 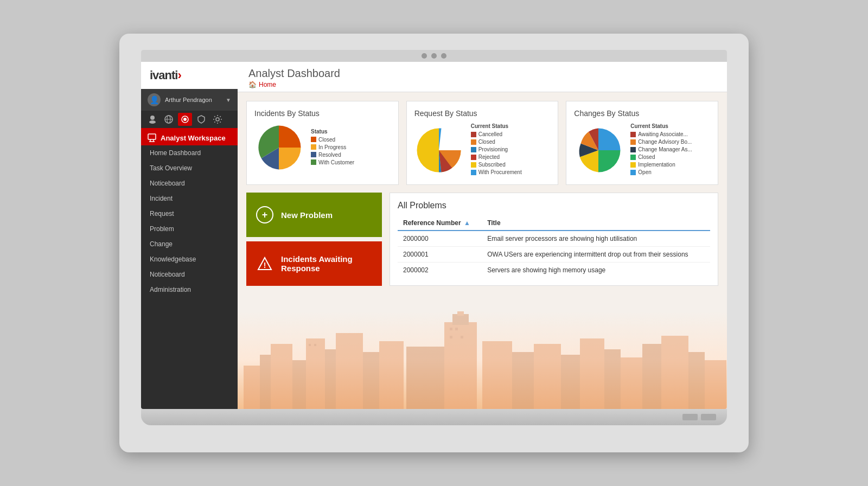 What do you see at coordinates (189, 290) in the screenshot?
I see `sidebar-item-administration: Administration` at bounding box center [189, 290].